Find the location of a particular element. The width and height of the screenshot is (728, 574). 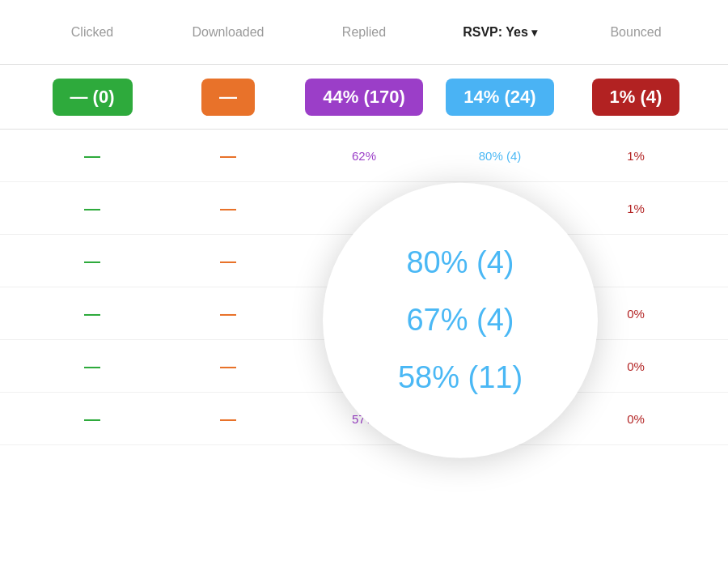

summary-clicked: — (0) is located at coordinates (92, 97).